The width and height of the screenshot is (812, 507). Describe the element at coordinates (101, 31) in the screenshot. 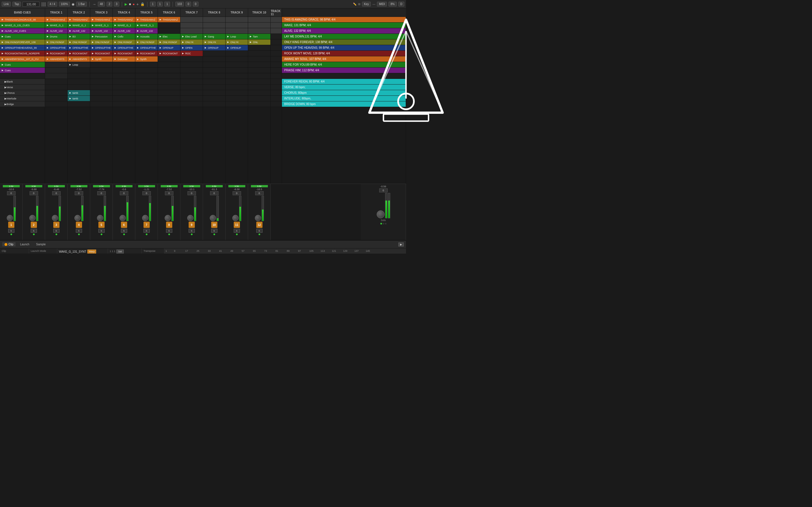

I see `t3-r3: ▶ALIVE_132` at that location.